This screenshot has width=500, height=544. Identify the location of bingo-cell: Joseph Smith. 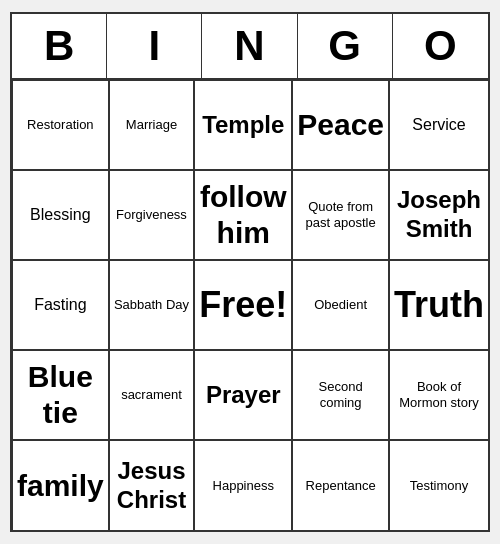
(438, 215).